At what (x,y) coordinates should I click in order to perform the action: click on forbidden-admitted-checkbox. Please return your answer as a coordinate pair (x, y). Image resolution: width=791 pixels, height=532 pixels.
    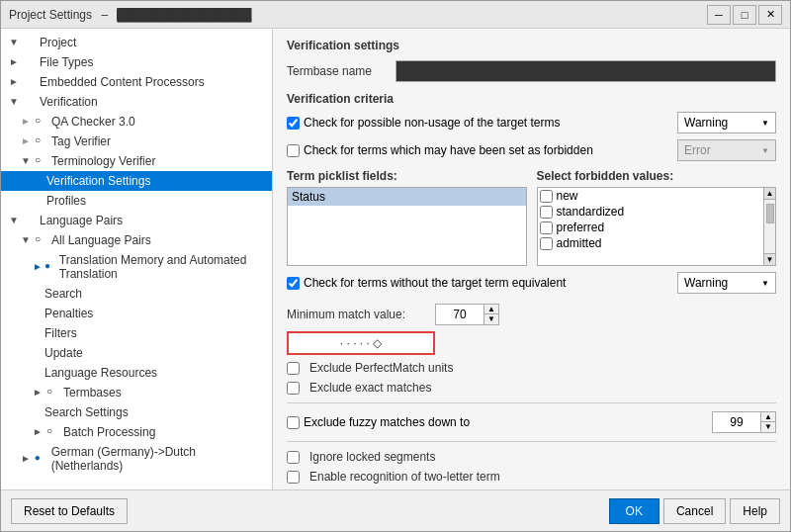
    Looking at the image, I should click on (546, 243).